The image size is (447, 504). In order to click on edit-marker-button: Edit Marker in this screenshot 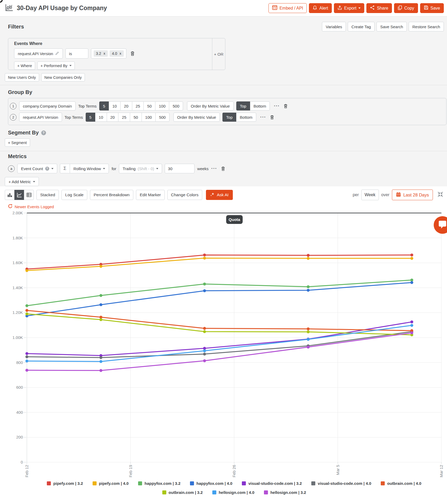, I will do `click(150, 195)`.